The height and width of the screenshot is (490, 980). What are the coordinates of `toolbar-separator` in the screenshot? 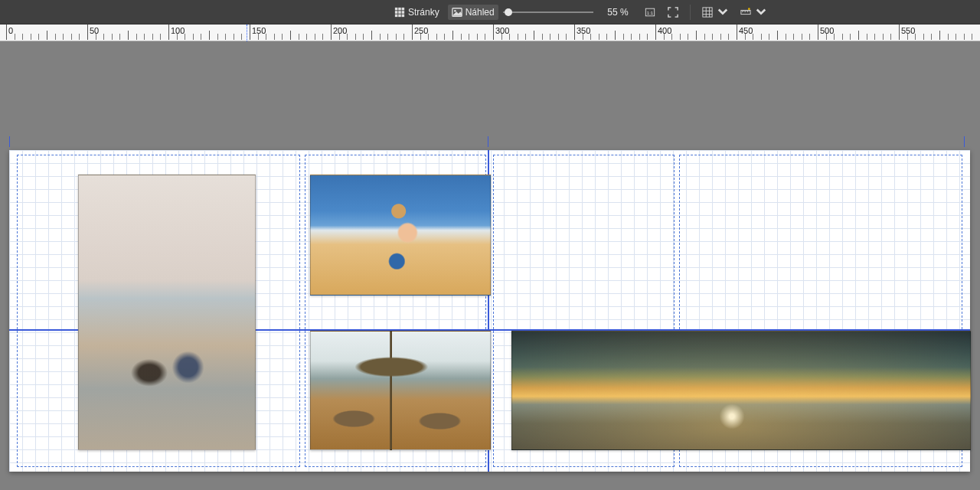 It's located at (691, 12).